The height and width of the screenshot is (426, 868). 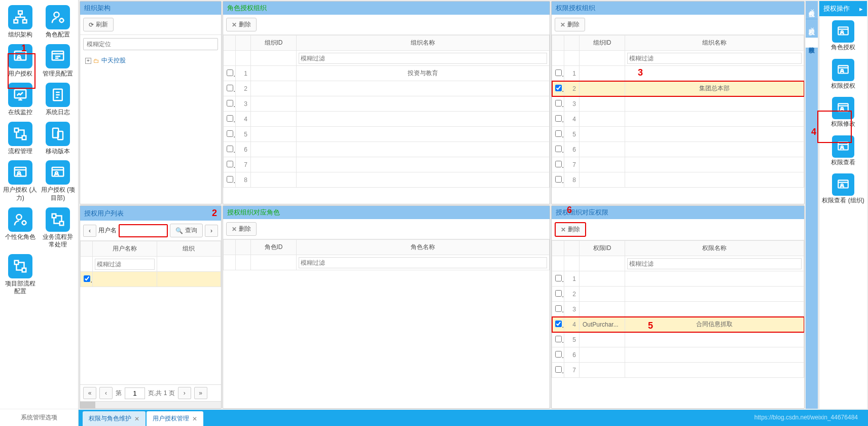 What do you see at coordinates (843, 36) in the screenshot?
I see `right-nav-item-0: 角色授权` at bounding box center [843, 36].